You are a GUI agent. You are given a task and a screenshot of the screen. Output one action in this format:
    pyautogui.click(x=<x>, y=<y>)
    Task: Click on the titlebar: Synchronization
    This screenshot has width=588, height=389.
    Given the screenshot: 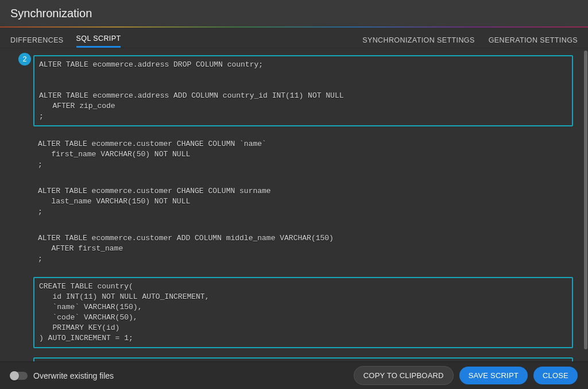 What is the action you would take?
    pyautogui.click(x=294, y=13)
    